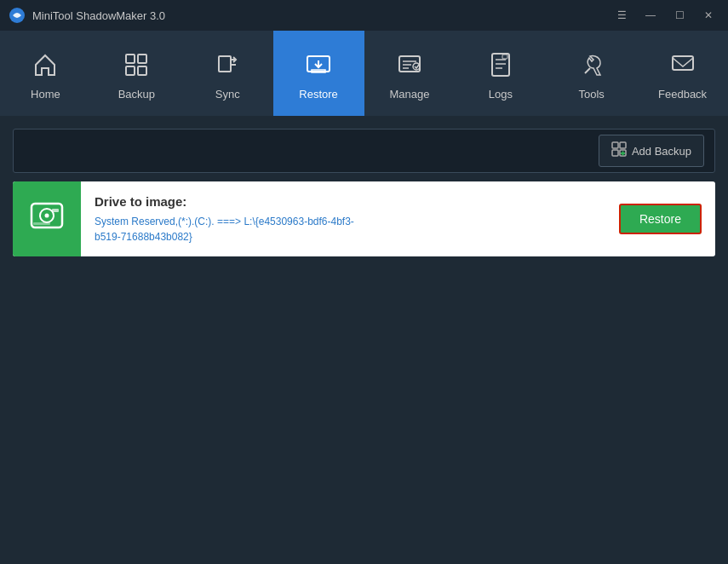 The image size is (728, 564). What do you see at coordinates (228, 94) in the screenshot?
I see `nav-label-sync: Sync` at bounding box center [228, 94].